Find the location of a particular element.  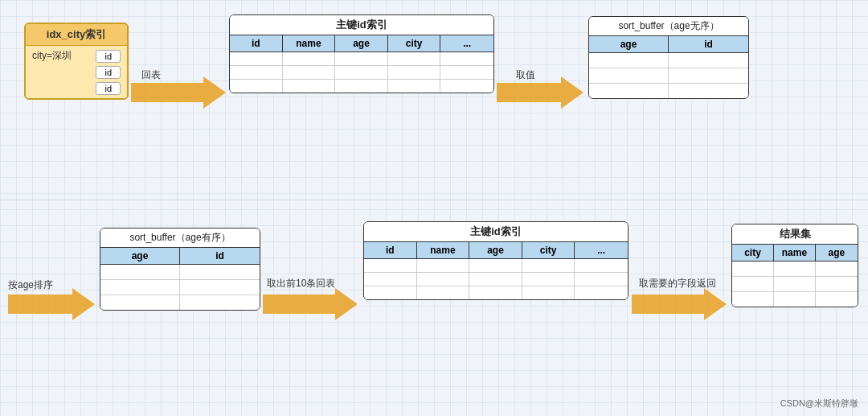

col-age-b: age is located at coordinates (496, 250).